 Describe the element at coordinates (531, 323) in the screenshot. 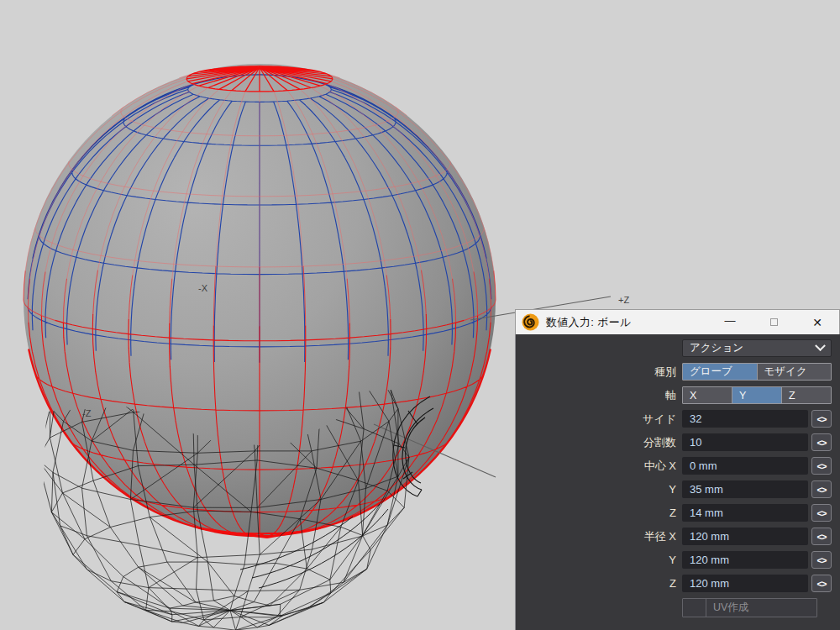

I see `metasequoia-app-icon` at that location.